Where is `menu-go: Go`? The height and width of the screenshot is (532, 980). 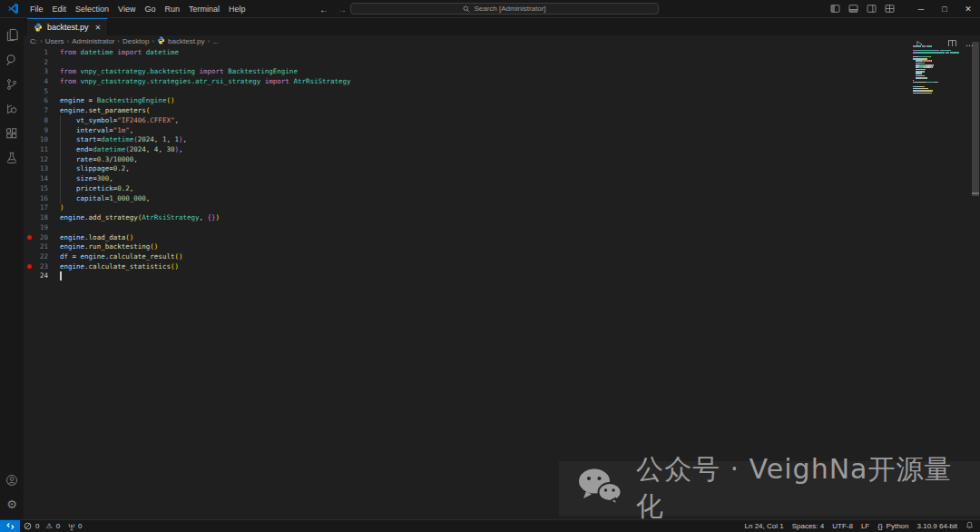 menu-go: Go is located at coordinates (150, 9).